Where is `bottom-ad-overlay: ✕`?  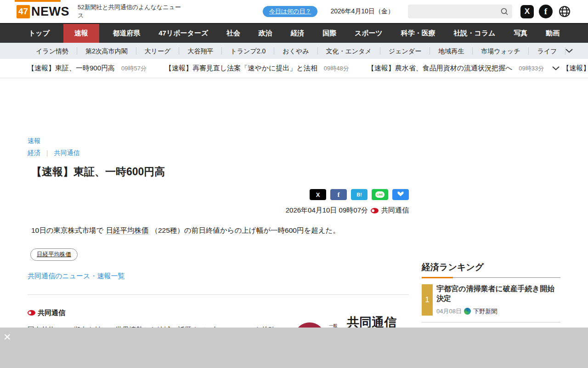 bottom-ad-overlay: ✕ is located at coordinates (294, 348).